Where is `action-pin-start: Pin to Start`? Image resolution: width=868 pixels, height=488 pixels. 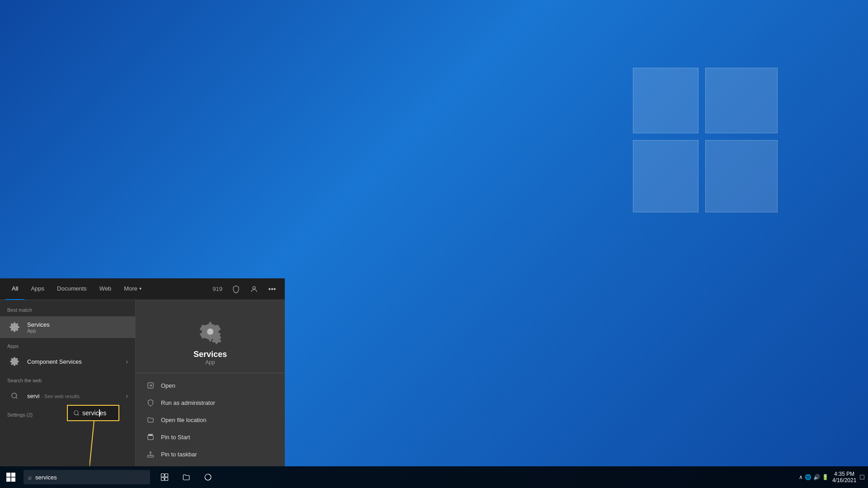 action-pin-start: Pin to Start is located at coordinates (210, 437).